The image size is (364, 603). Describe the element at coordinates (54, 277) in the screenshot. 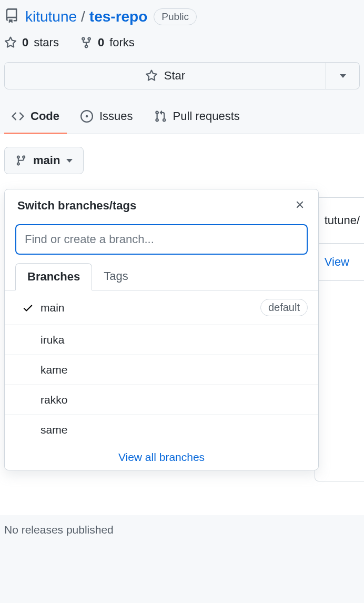

I see `popover-tab-branches: Branches` at that location.